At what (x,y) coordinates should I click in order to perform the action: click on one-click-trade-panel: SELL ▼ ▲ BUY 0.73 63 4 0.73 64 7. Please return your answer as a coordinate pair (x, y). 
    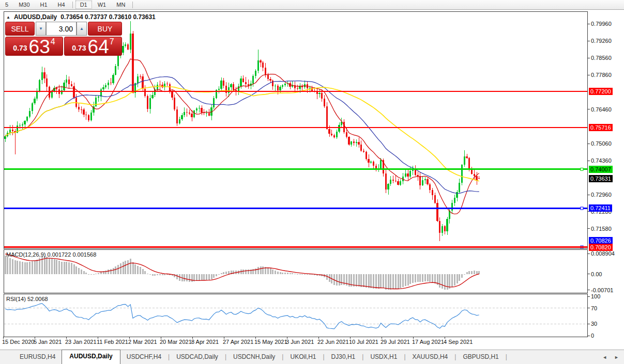
    Looking at the image, I should click on (64, 39).